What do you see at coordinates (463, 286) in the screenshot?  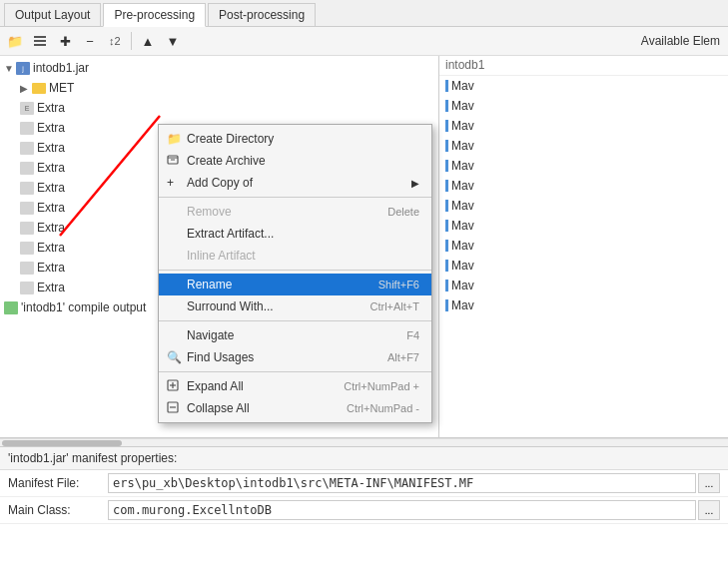 I see `right-item-label-11: Mav` at bounding box center [463, 286].